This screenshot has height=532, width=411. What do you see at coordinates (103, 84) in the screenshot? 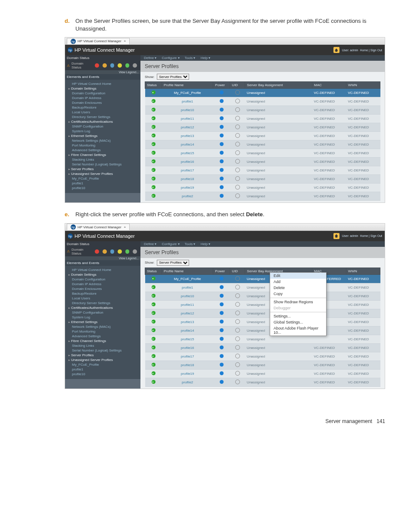
I see `nav-item: HP Virtual Connect Home` at bounding box center [103, 84].